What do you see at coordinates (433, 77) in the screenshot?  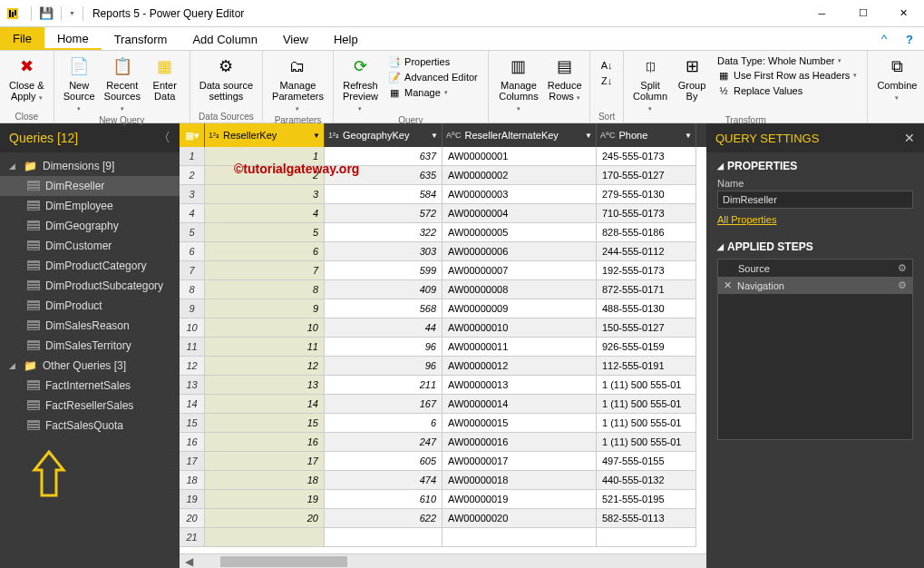 I see `advanced-editor-button: 📝Advanced Editor` at bounding box center [433, 77].